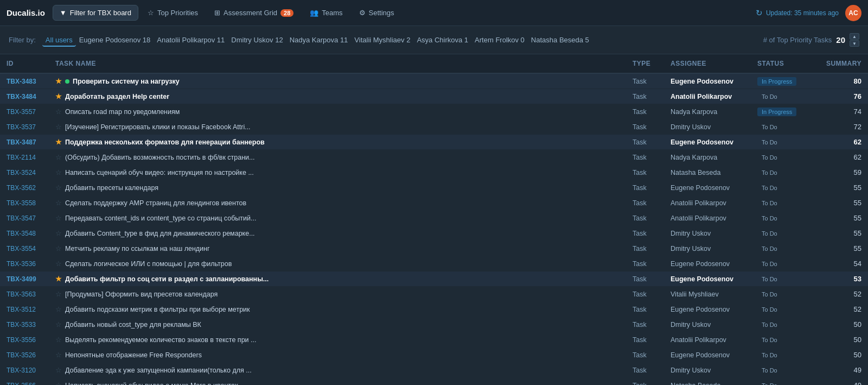 The image size is (868, 385). What do you see at coordinates (434, 279) in the screenshot?
I see `table-row: TBX-3499★Добавить фильтр по соц сети в р…` at bounding box center [434, 279].